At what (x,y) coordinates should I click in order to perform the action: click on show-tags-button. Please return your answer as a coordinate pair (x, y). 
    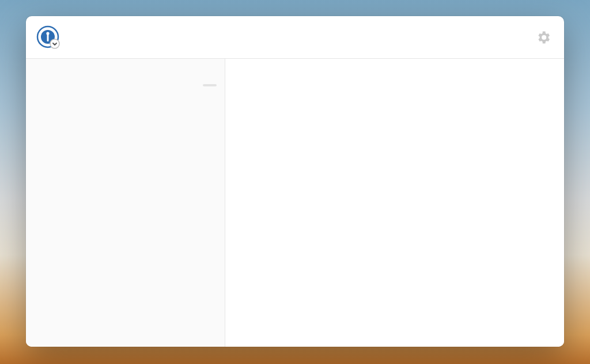
    Looking at the image, I should click on (210, 85).